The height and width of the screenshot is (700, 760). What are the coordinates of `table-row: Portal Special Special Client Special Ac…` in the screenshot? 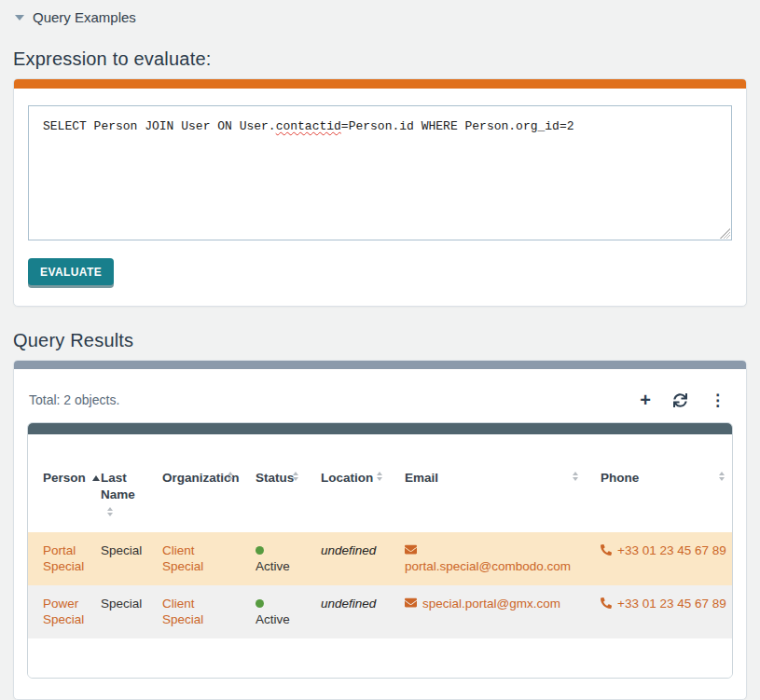 It's located at (380, 559).